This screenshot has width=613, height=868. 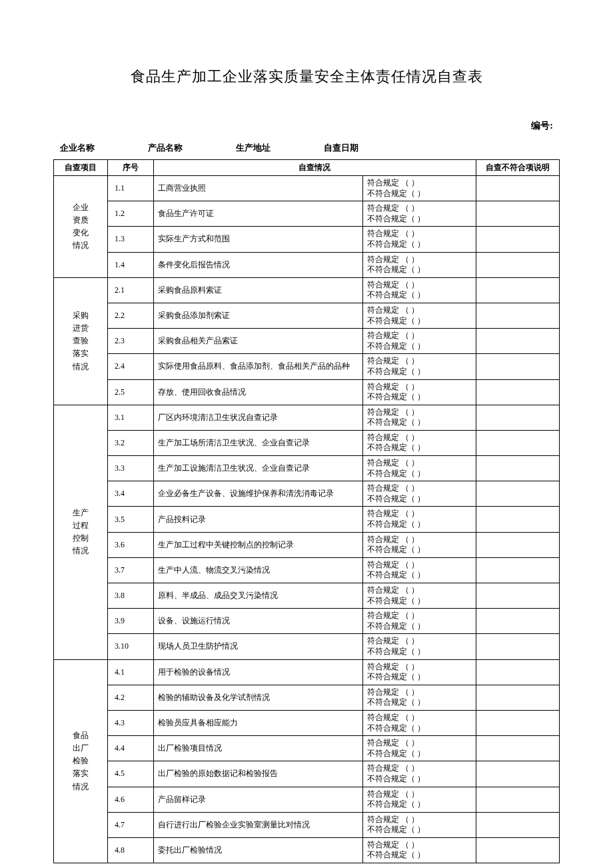 I want to click on date-label: 自查日期, so click(x=341, y=148).